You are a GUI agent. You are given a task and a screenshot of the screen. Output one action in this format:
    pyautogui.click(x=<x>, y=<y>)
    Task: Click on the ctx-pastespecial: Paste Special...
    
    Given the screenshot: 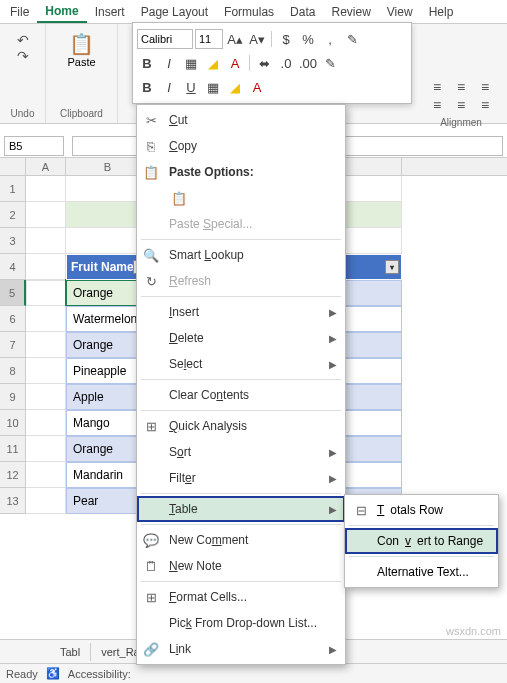 What is the action you would take?
    pyautogui.click(x=241, y=224)
    